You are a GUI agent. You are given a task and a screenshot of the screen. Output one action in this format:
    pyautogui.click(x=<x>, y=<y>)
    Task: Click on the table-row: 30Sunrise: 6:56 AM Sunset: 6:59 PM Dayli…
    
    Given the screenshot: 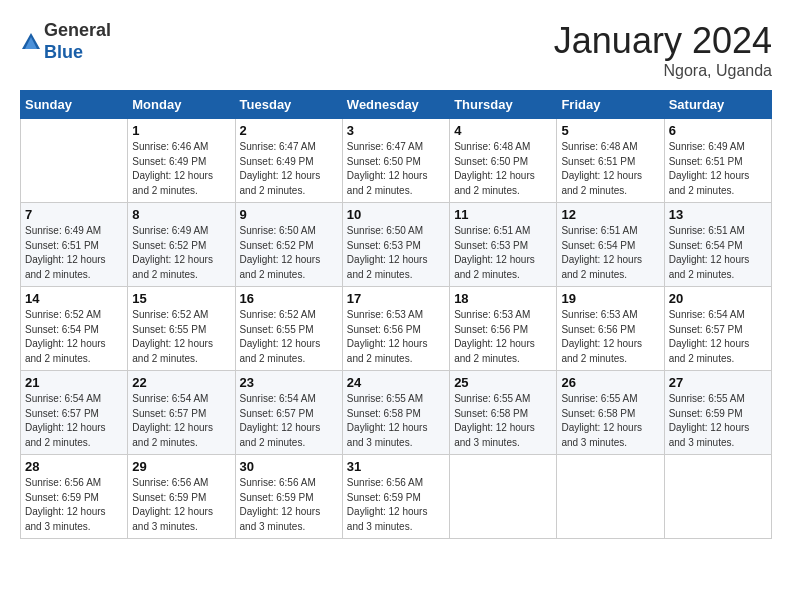 What is the action you would take?
    pyautogui.click(x=288, y=497)
    